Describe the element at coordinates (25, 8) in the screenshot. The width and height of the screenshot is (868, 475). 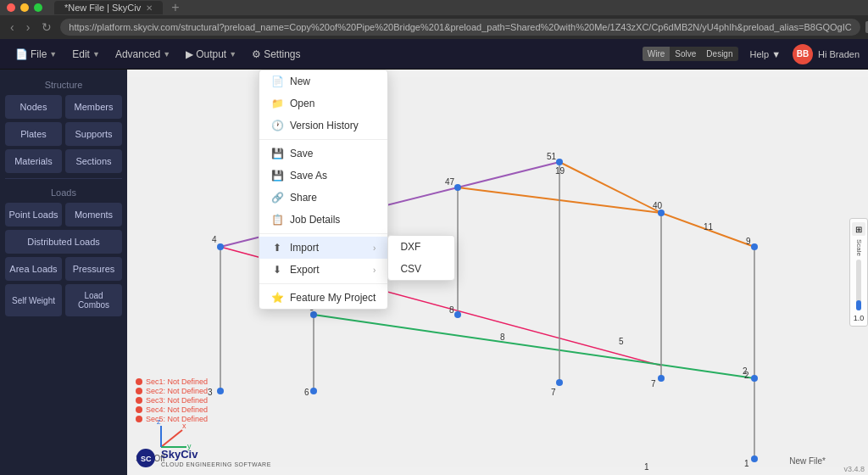
I see `minimize-dot` at that location.